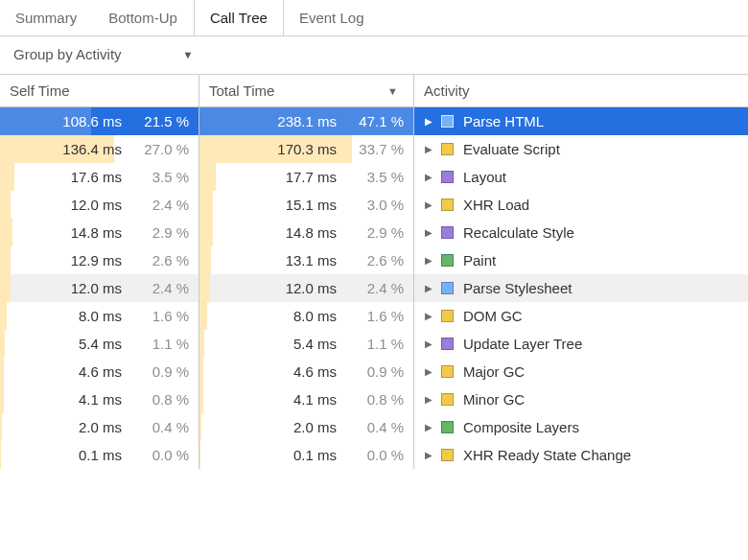 The height and width of the screenshot is (560, 748). Describe the element at coordinates (77, 372) in the screenshot. I see `self-time-ms: 4.6 ms` at that location.